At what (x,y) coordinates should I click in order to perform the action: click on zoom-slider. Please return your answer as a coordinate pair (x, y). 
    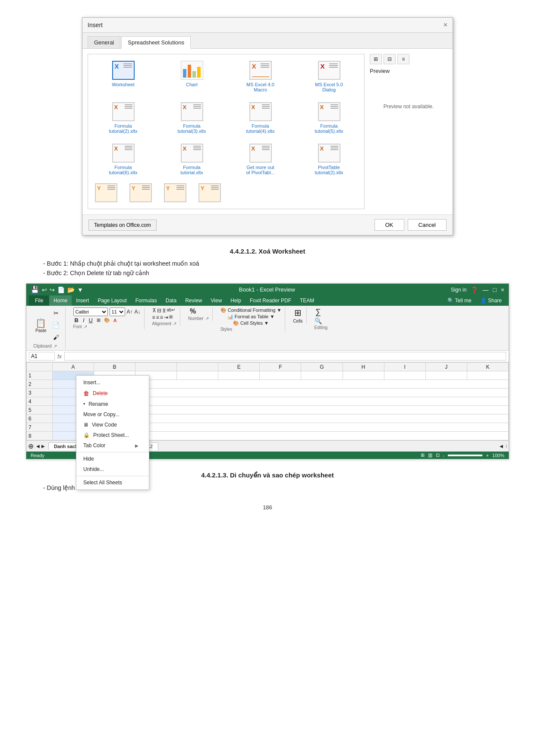
    Looking at the image, I should click on (465, 455).